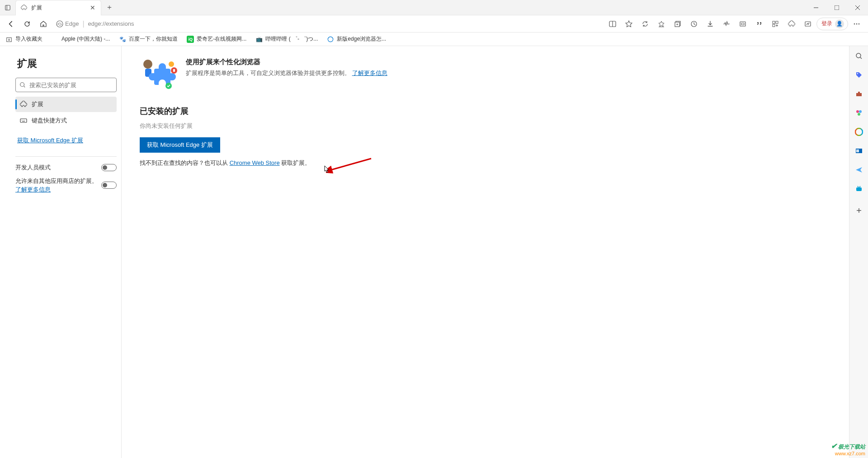  What do you see at coordinates (759, 24) in the screenshot?
I see `quote-icon` at bounding box center [759, 24].